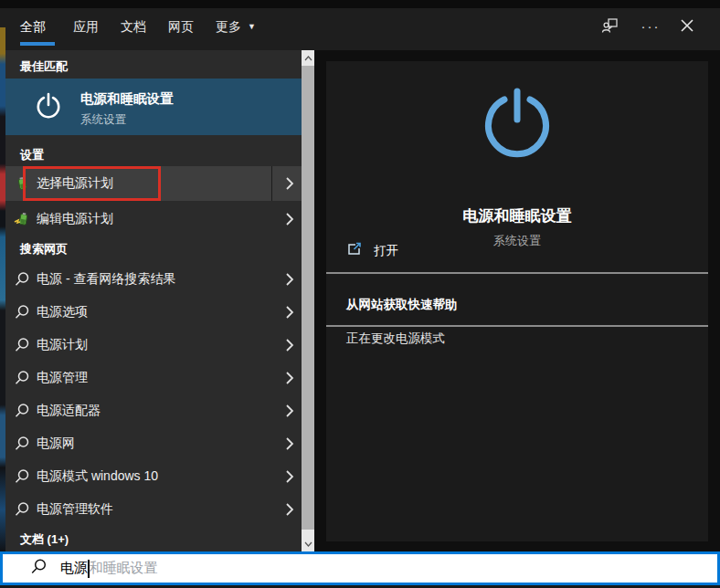  What do you see at coordinates (127, 99) in the screenshot?
I see `best-match-title: 电源和睡眠设置` at bounding box center [127, 99].